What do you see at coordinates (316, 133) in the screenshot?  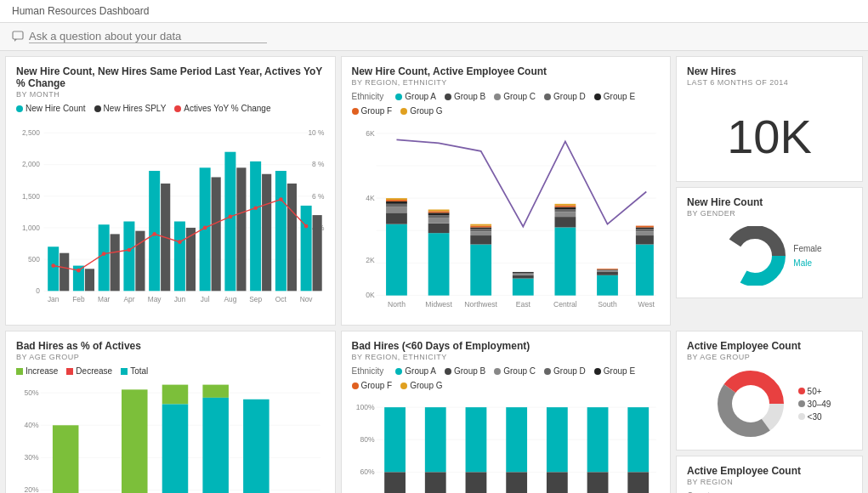 I see `svg-text: 10 %` at bounding box center [316, 133].